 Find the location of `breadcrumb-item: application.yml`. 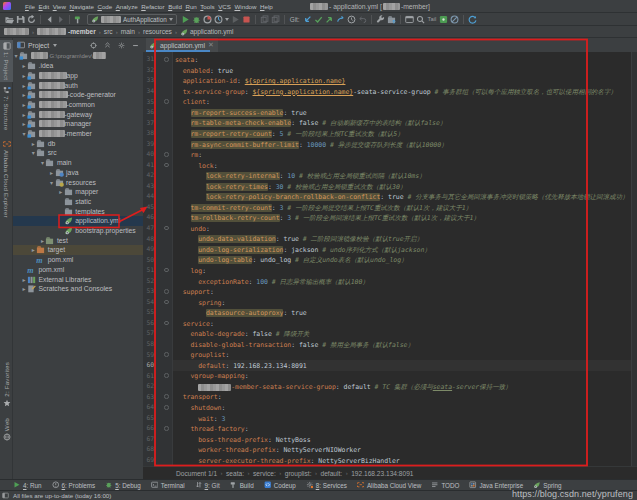

breadcrumb-item: application.yml is located at coordinates (207, 32).